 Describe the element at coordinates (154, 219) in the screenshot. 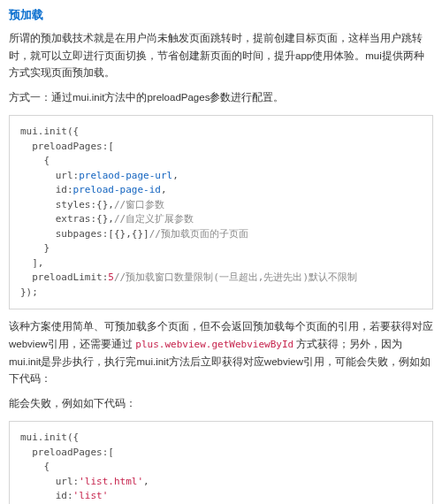

I see `code-comment: //自定义扩展参数` at that location.